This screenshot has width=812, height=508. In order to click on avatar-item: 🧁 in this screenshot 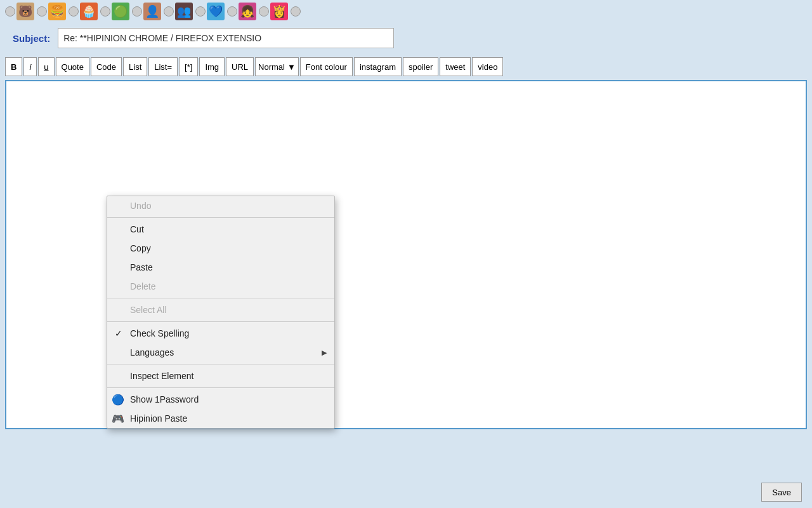, I will do `click(83, 11)`.